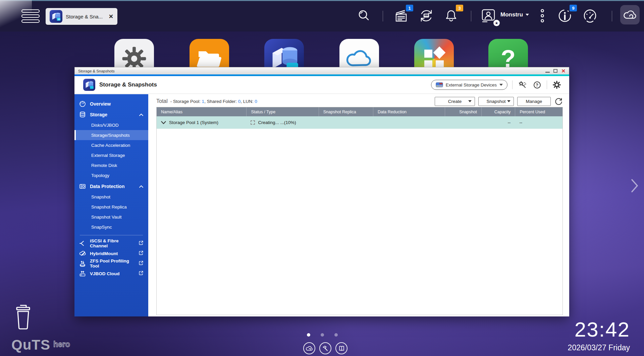 Image resolution: width=644 pixels, height=356 pixels. Describe the element at coordinates (359, 59) in the screenshot. I see `cloud-app-icon` at that location.